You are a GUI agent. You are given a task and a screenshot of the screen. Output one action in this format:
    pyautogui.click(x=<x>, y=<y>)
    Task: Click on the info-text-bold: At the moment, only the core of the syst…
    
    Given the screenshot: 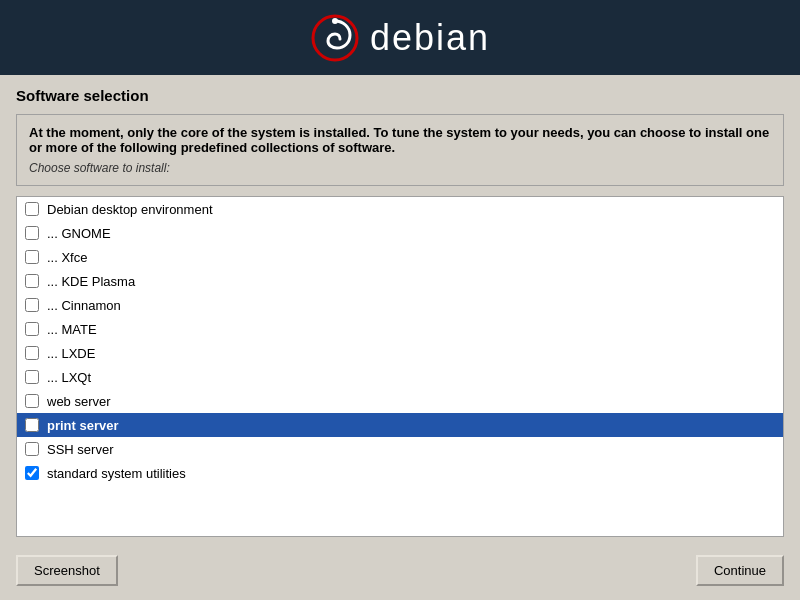 What is the action you would take?
    pyautogui.click(x=399, y=140)
    